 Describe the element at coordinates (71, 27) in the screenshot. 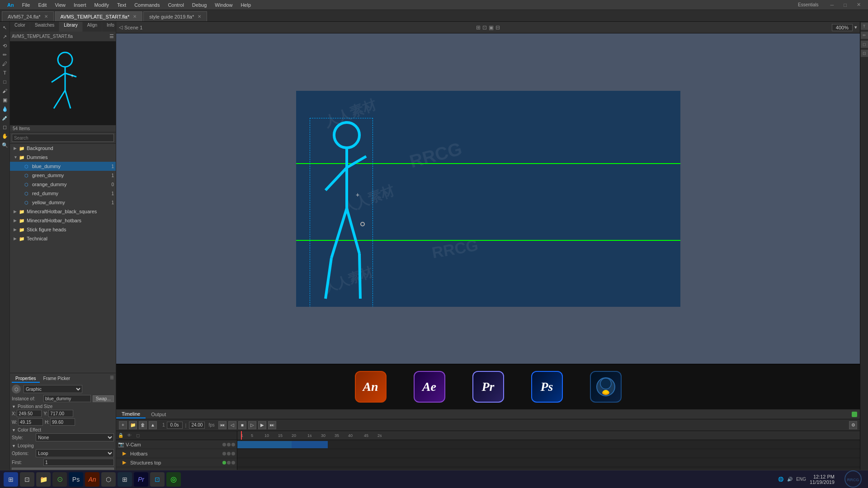

I see `lib-tab-library: Library` at that location.